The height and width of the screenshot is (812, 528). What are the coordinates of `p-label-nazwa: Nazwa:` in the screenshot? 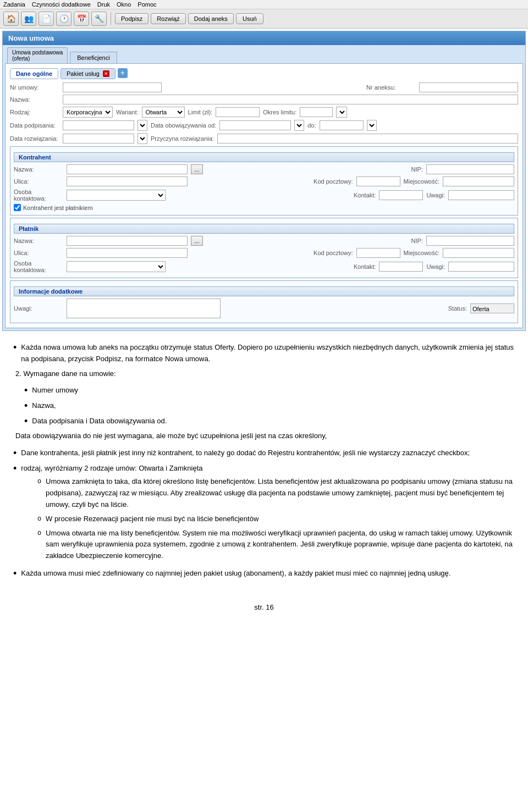 It's located at (38, 241).